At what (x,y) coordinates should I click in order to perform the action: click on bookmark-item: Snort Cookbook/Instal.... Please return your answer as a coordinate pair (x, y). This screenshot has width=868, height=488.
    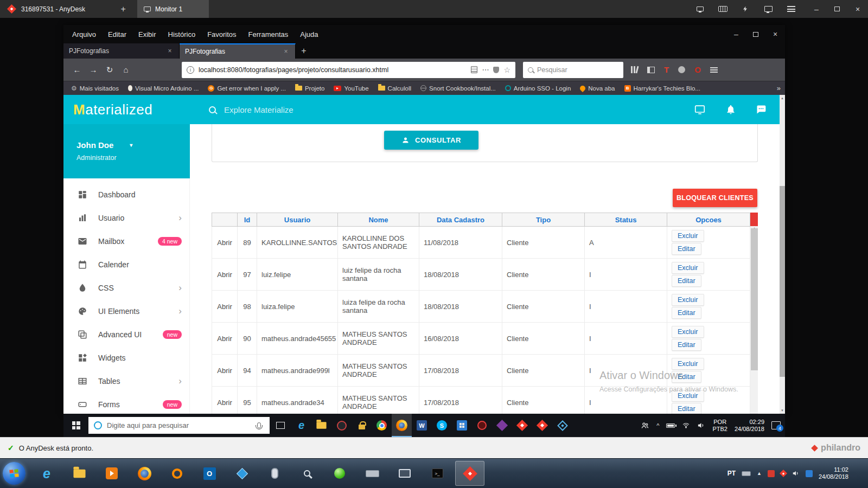
    Looking at the image, I should click on (458, 88).